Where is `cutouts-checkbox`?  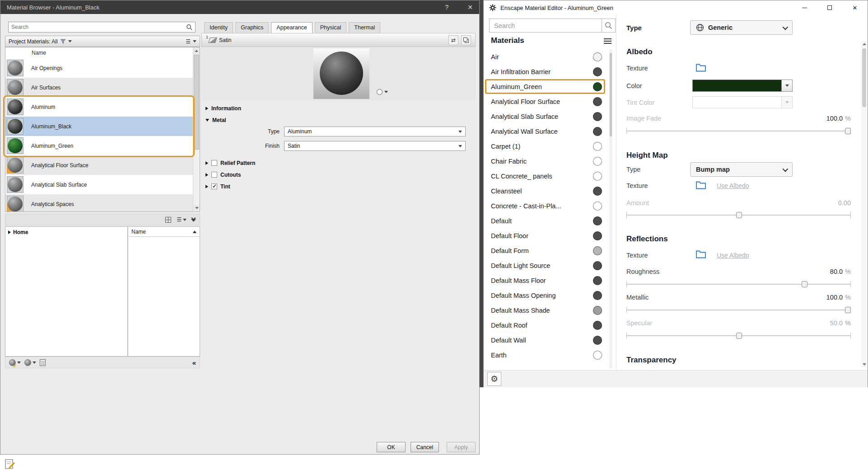 cutouts-checkbox is located at coordinates (214, 174).